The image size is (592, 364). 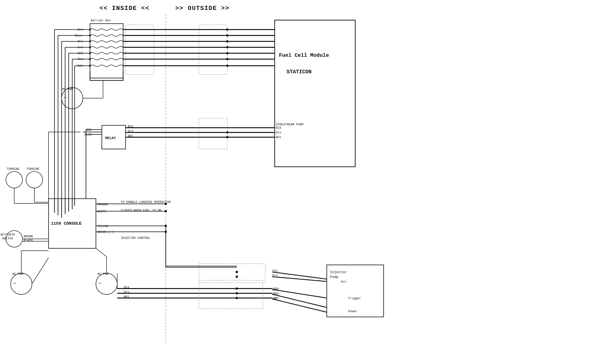 What do you see at coordinates (334, 277) in the screenshot?
I see `svg-text: Pump` at bounding box center [334, 277].